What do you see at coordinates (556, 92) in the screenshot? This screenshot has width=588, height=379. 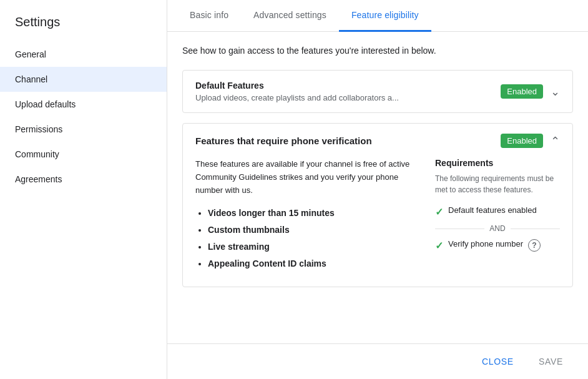 I see `default-features-chevron-icon: ⌄` at bounding box center [556, 92].